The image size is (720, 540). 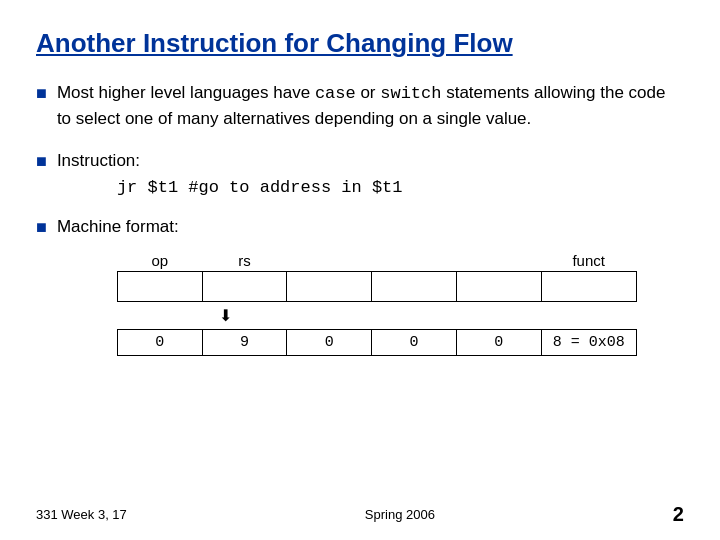 I want to click on machine-format-label: Machine format:, so click(x=370, y=228).